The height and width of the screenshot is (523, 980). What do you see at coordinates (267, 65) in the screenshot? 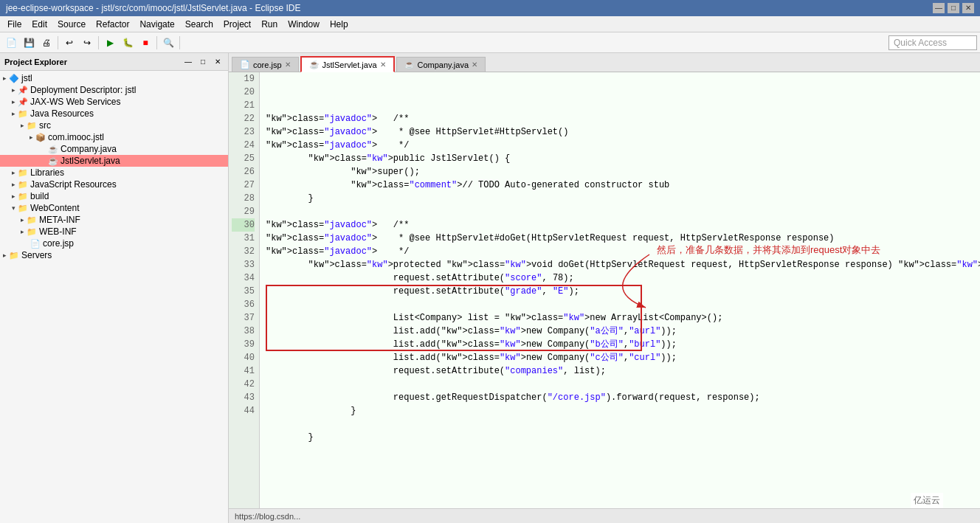
I see `tab-corejsp-label: core.jsp` at bounding box center [267, 65].